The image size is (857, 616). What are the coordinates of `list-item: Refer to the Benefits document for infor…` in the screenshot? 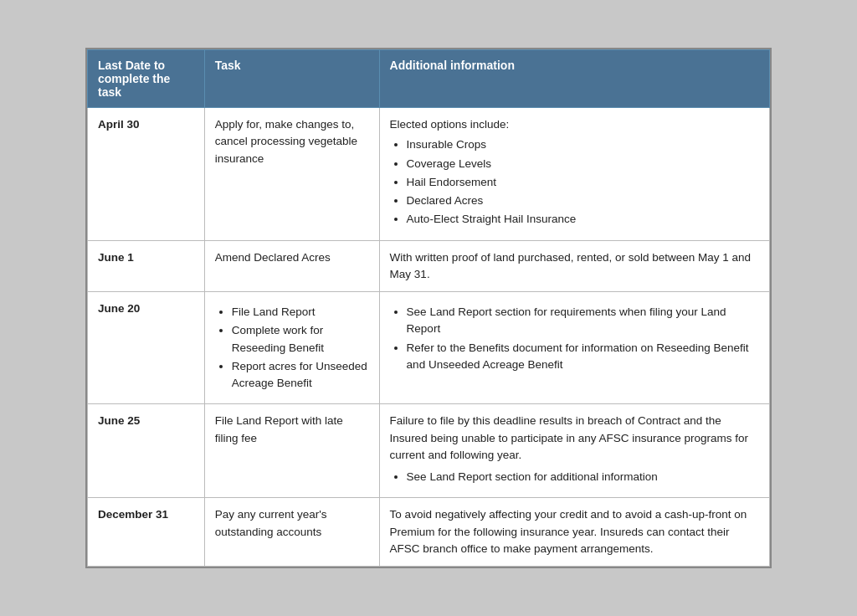 It's located at (582, 357).